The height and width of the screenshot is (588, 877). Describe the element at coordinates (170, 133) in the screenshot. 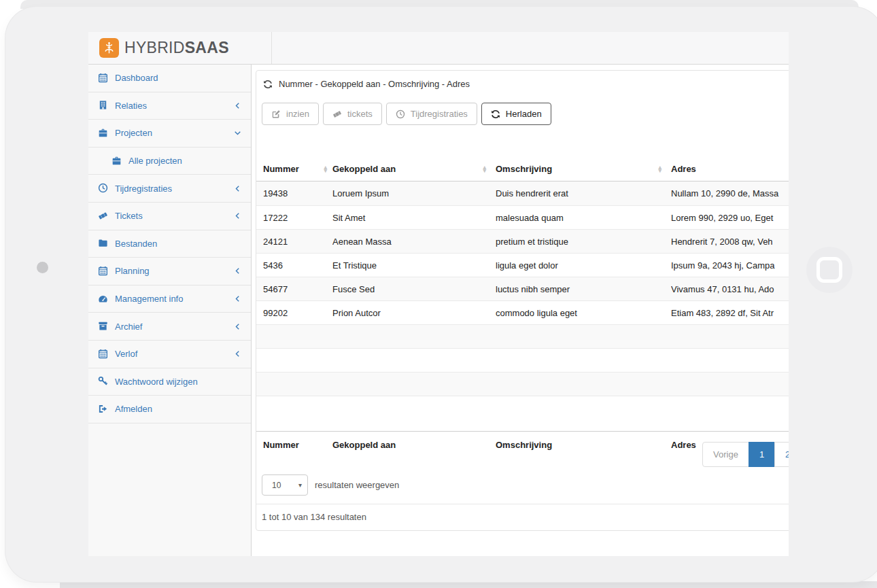

I see `sidebar-item-projecten: Projecten` at that location.